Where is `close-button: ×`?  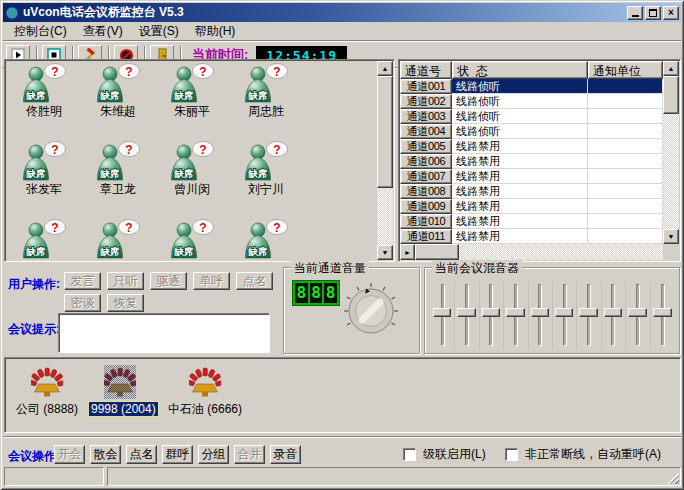
close-button: × is located at coordinates (671, 13).